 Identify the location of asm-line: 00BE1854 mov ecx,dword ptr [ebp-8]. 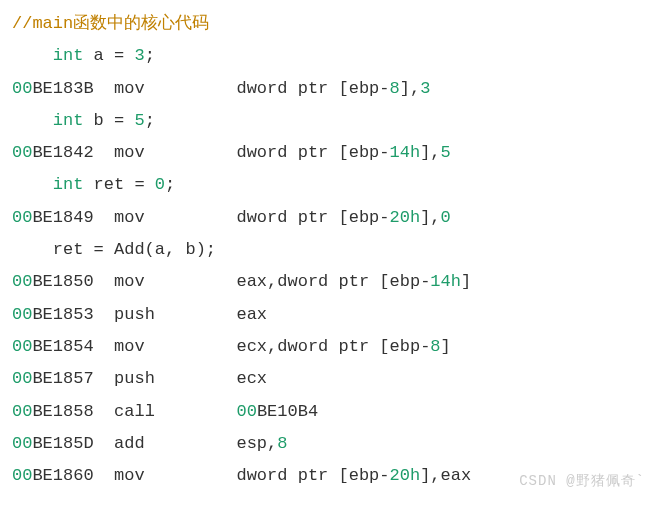
(324, 347).